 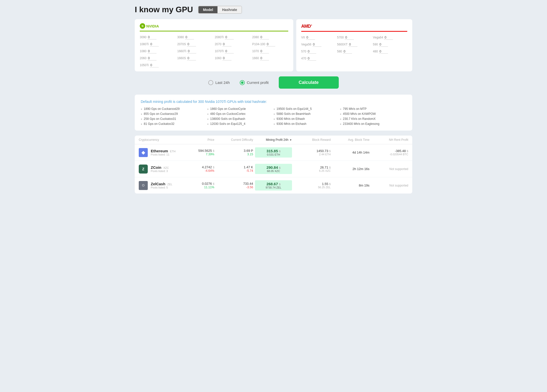 What do you see at coordinates (150, 26) in the screenshot?
I see `nvidia-logo: N NVIDIA` at bounding box center [150, 26].